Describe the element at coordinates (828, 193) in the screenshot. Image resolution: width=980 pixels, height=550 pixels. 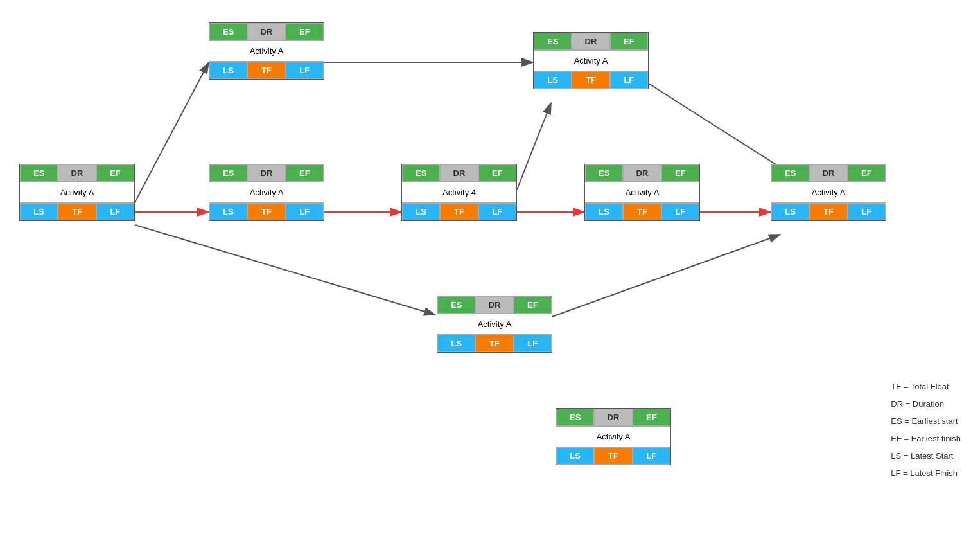
I see `box7: ES DR EF Activity A LS TF LF` at that location.